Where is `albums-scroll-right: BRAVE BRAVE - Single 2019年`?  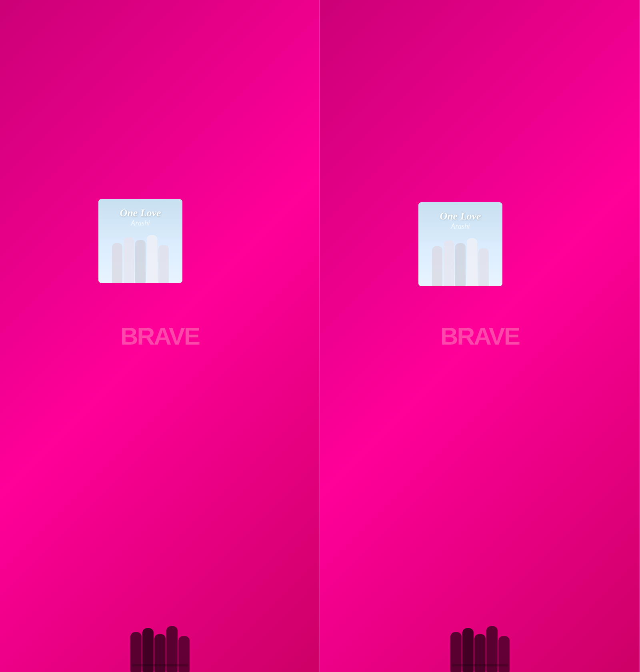
albums-scroll-right: BRAVE BRAVE - Single 2019年 is located at coordinates (480, 254).